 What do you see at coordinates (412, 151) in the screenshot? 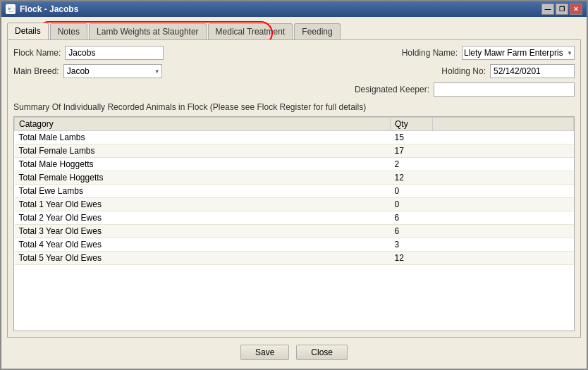
I see `cell-qty: 17` at bounding box center [412, 151].